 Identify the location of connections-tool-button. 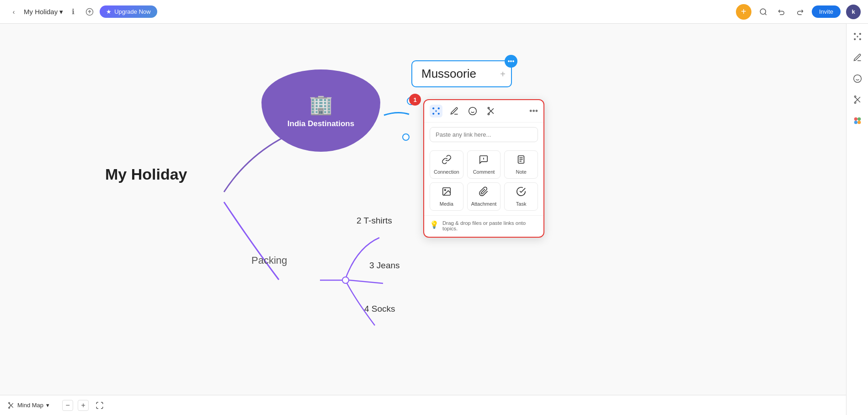
(436, 111).